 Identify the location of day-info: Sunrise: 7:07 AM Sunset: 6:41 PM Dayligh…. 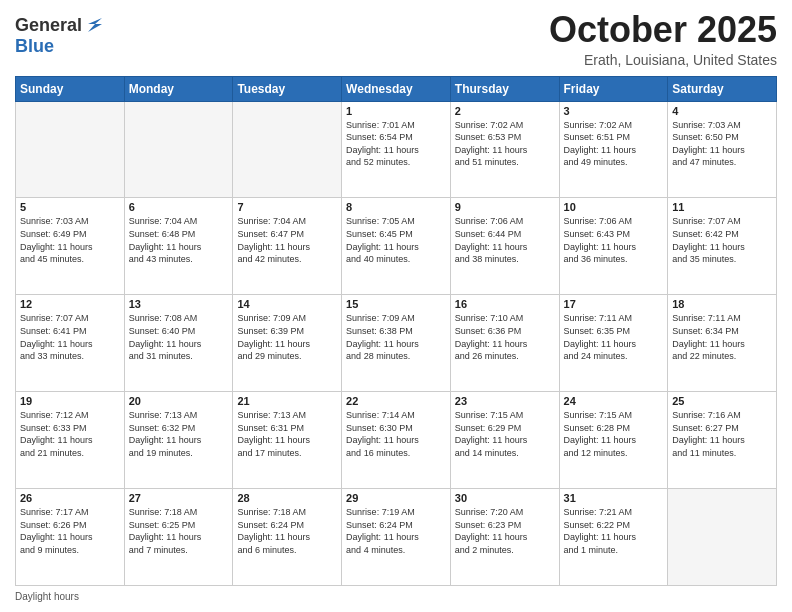
(70, 337).